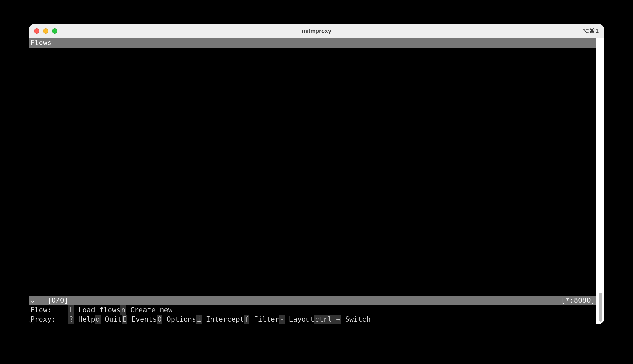 The width and height of the screenshot is (633, 364). What do you see at coordinates (282, 319) in the screenshot?
I see `key-layout: -` at bounding box center [282, 319].